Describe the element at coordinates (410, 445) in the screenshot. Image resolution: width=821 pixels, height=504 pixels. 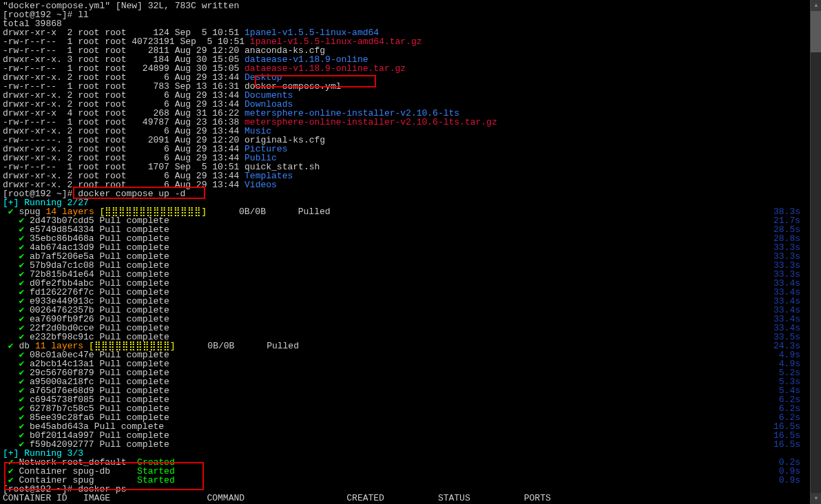
I see `layer-pull: ✔ f59b42092777 Pull complete16.5s` at that location.